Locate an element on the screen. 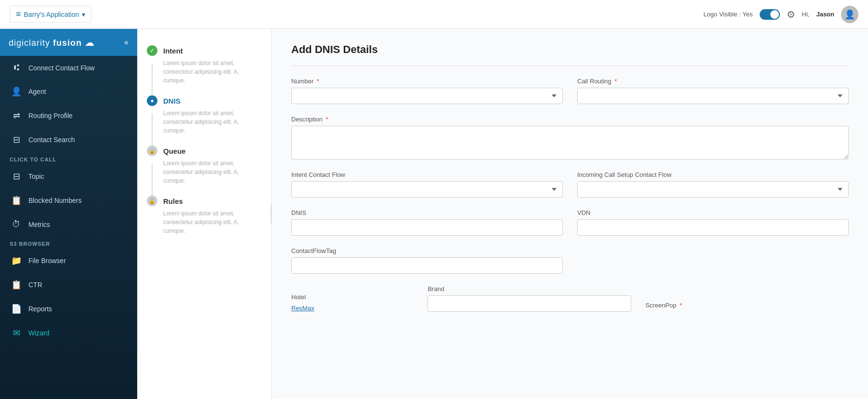 Image resolution: width=868 pixels, height=399 pixels. step-indicator-intent: ✓ is located at coordinates (152, 51).